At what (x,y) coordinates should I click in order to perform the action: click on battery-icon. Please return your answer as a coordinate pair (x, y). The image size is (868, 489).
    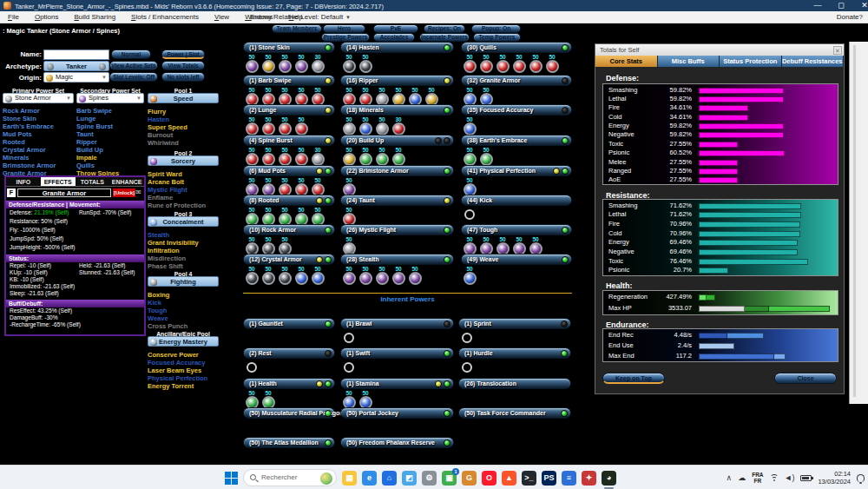
    Looking at the image, I should click on (806, 478).